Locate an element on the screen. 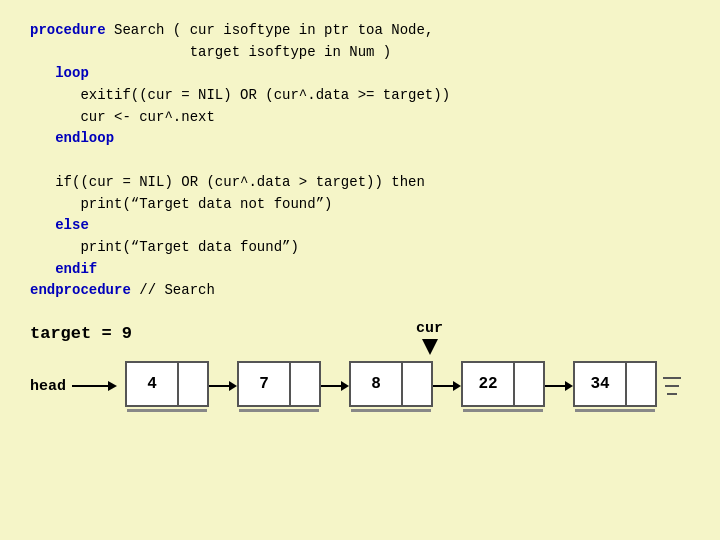 The width and height of the screenshot is (720, 540). arrow-line is located at coordinates (90, 386).